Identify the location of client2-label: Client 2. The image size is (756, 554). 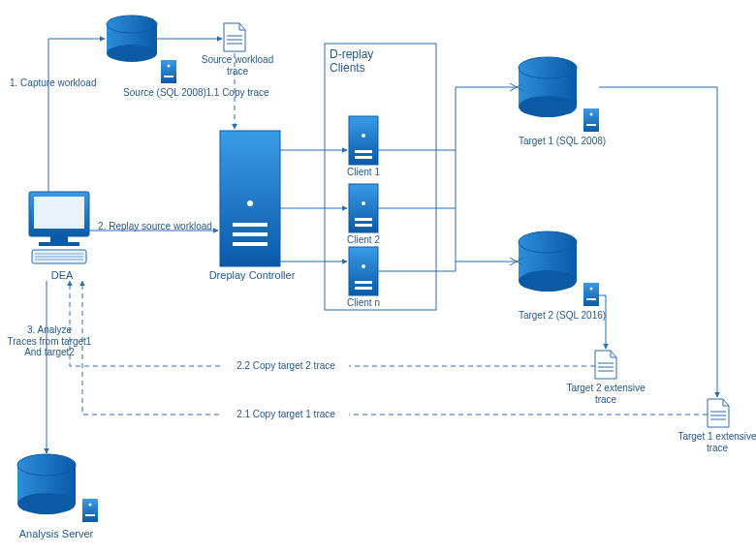
(363, 240).